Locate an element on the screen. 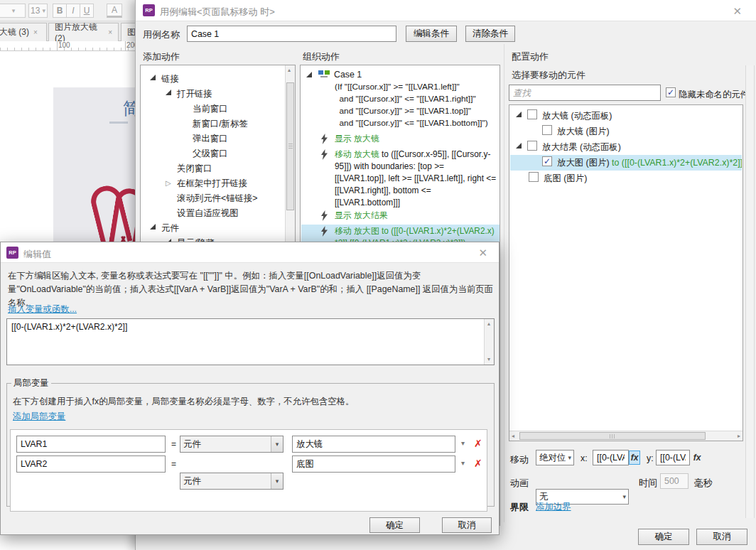 The width and height of the screenshot is (756, 550). tab-page-2: 图片放大镜 (2) × is located at coordinates (84, 32).